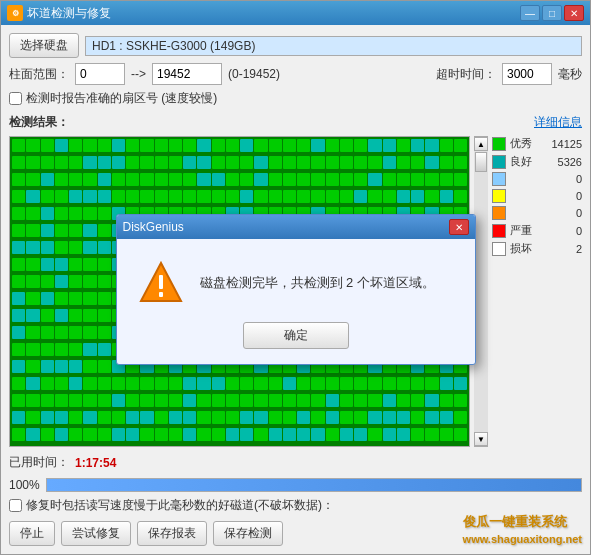 The height and width of the screenshot is (555, 591). Describe the element at coordinates (296, 280) in the screenshot. I see `dialog-body: 磁盘检测完毕，共检测到 2 个坏道区域。` at that location.